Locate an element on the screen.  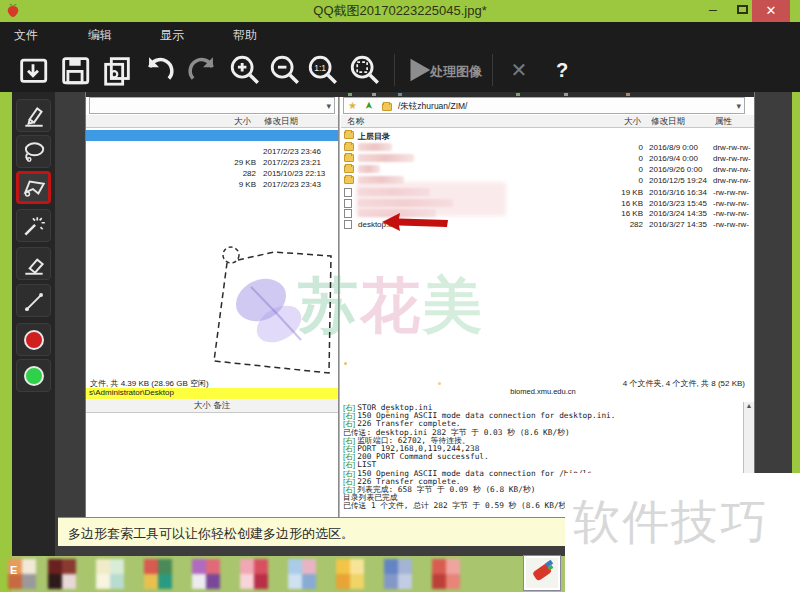
page-watermark-text: 软件技巧 is located at coordinates (671, 522).